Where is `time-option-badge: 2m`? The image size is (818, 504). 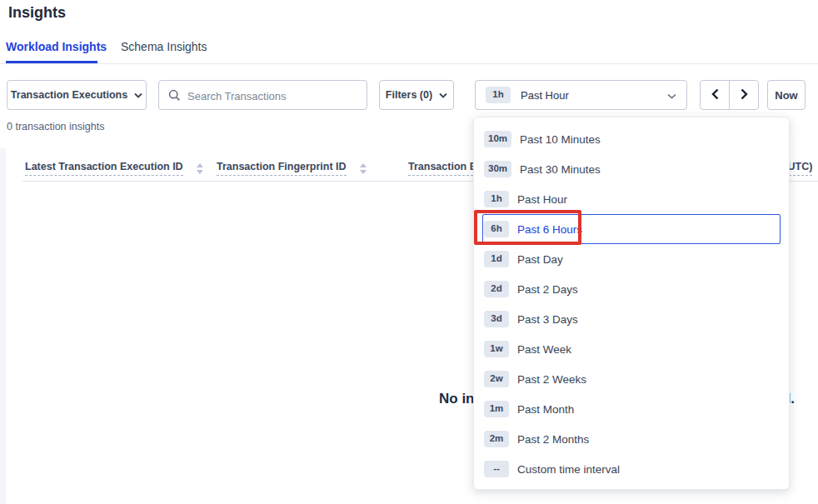
time-option-badge: 2m is located at coordinates (496, 439).